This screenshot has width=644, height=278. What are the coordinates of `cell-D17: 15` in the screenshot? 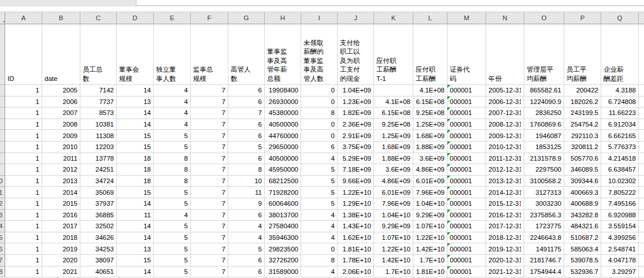 It's located at (135, 261).